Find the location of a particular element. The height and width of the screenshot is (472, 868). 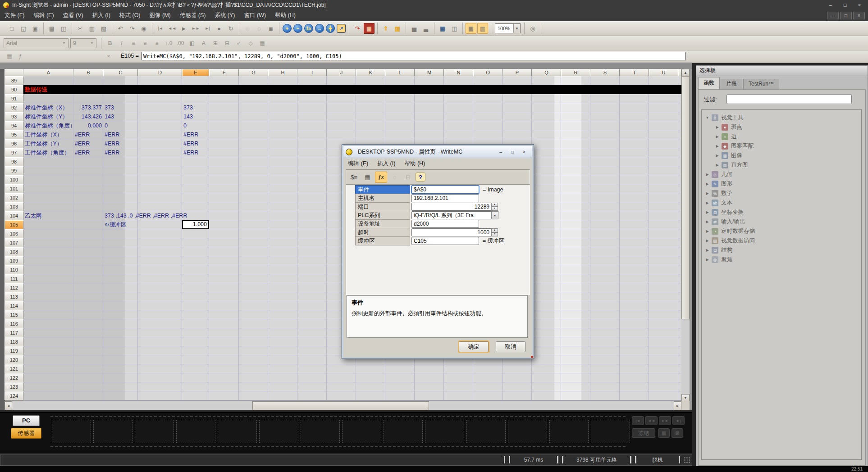

menu-item: 帮助 (H) is located at coordinates (285, 15).